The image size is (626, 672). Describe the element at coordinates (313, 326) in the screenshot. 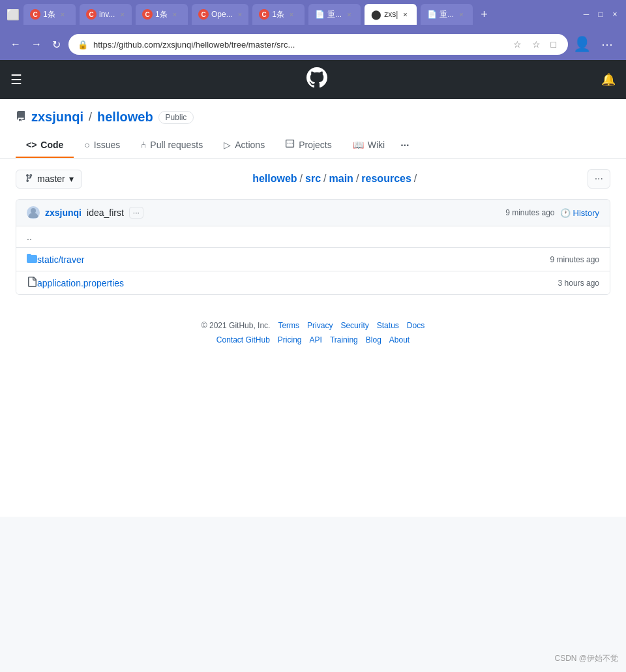

I see `footer-links-row1: © 2021 GitHub, Inc. Terms Privacy Securi…` at that location.